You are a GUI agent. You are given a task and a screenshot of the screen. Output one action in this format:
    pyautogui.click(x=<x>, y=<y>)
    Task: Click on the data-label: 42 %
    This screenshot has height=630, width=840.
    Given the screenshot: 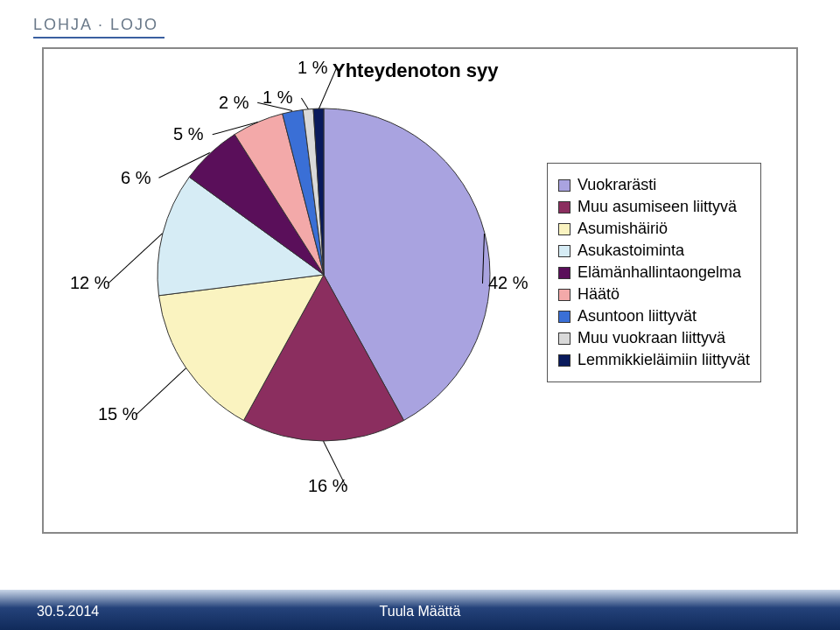 What is the action you would take?
    pyautogui.click(x=508, y=284)
    